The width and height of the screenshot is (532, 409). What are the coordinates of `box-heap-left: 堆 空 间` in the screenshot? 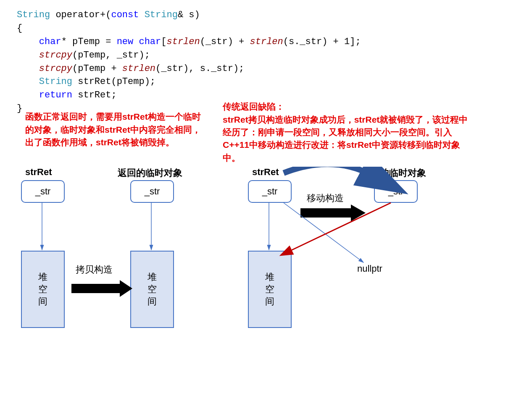 It's located at (43, 289).